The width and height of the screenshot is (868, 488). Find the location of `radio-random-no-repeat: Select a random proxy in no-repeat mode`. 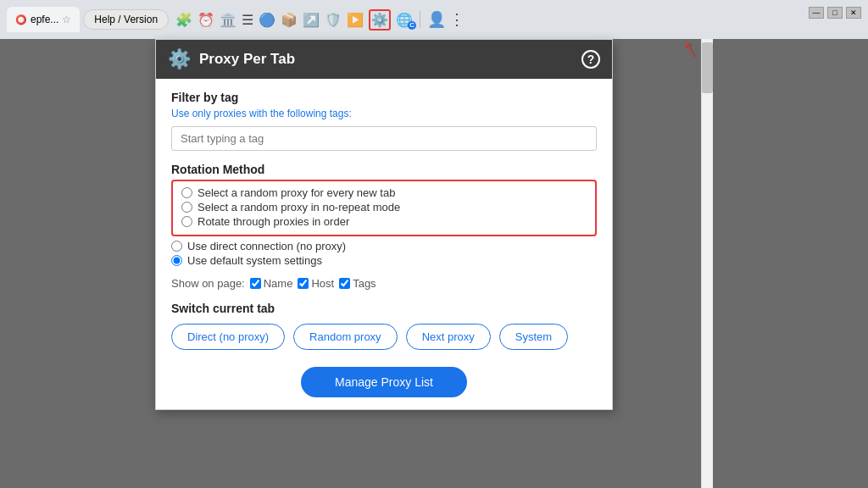

radio-random-no-repeat: Select a random proxy in no-repeat mode is located at coordinates (384, 207).